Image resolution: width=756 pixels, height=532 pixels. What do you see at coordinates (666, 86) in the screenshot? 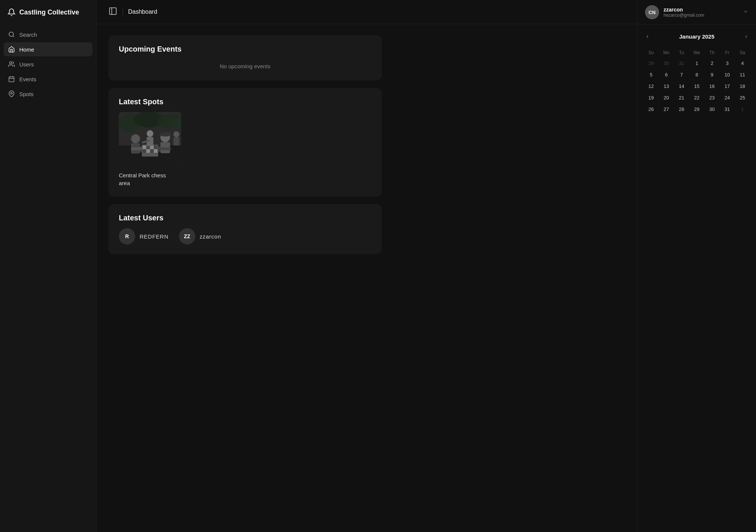
I see `cal-day-13: 13` at bounding box center [666, 86].